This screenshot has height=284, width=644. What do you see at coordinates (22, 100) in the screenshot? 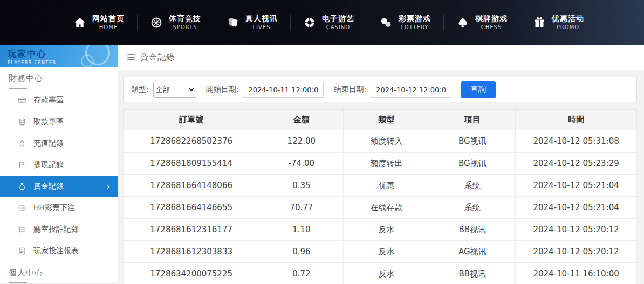
I see `deposit-card-icon` at bounding box center [22, 100].